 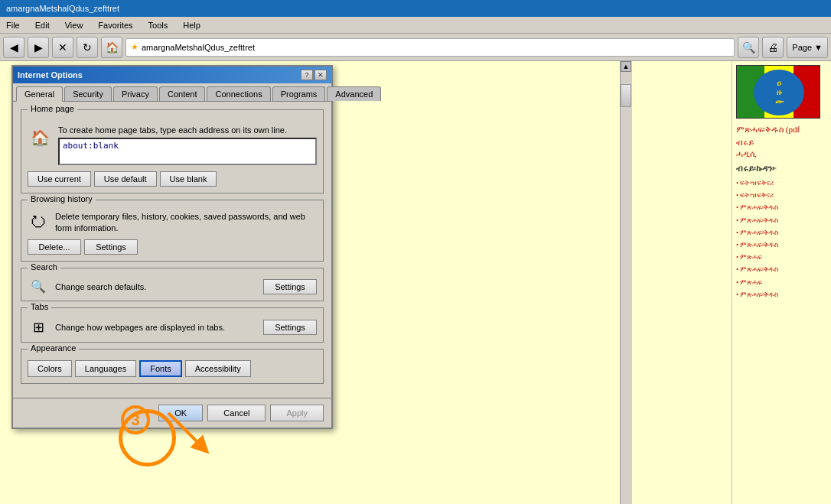 I want to click on ok-button: OK, so click(x=181, y=413).